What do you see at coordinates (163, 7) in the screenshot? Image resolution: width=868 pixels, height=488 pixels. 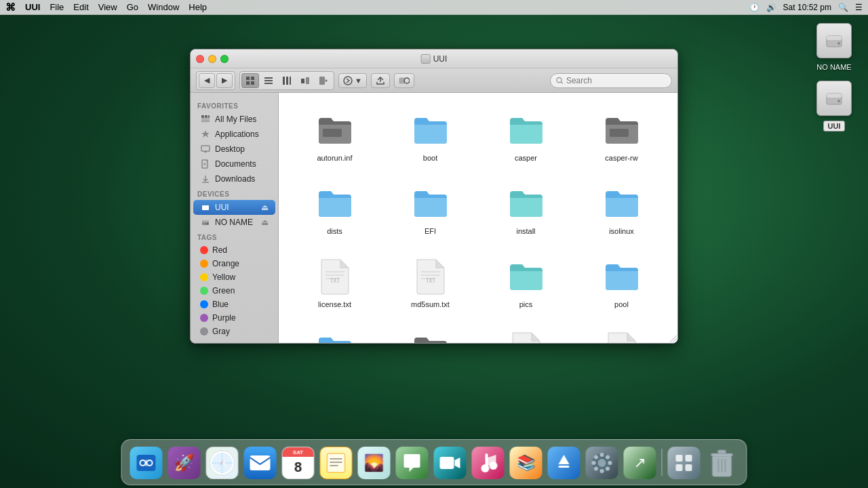 I see `menubar-window: Window` at bounding box center [163, 7].